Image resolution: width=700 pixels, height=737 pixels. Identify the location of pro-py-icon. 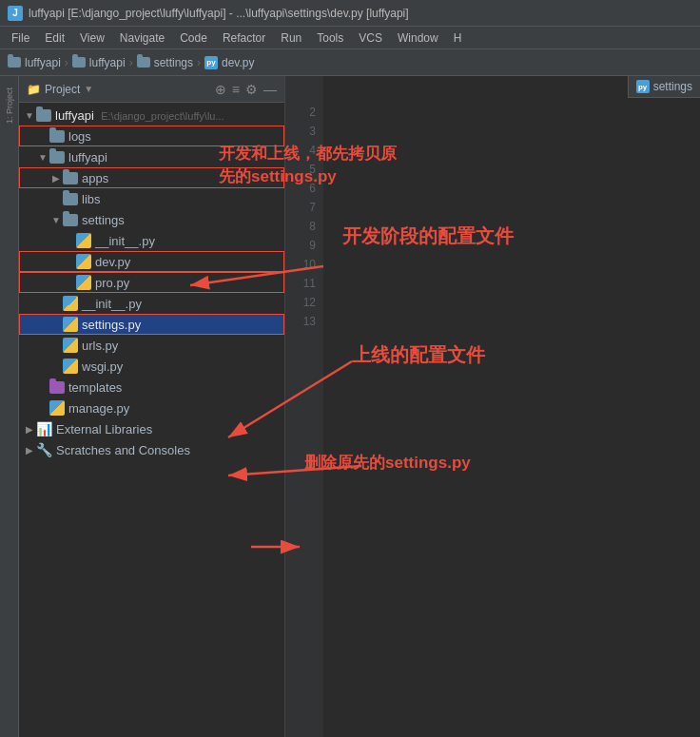
(84, 282).